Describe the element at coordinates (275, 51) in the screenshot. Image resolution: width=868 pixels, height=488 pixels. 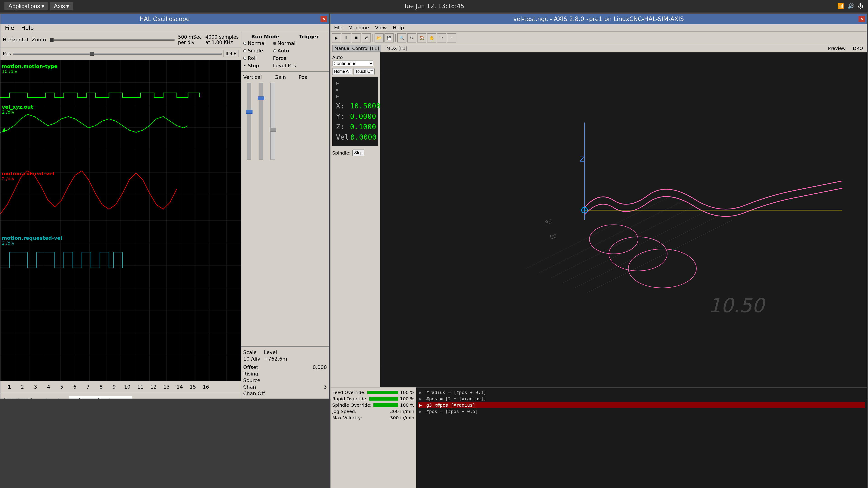
I see `trig-auto-dot` at that location.